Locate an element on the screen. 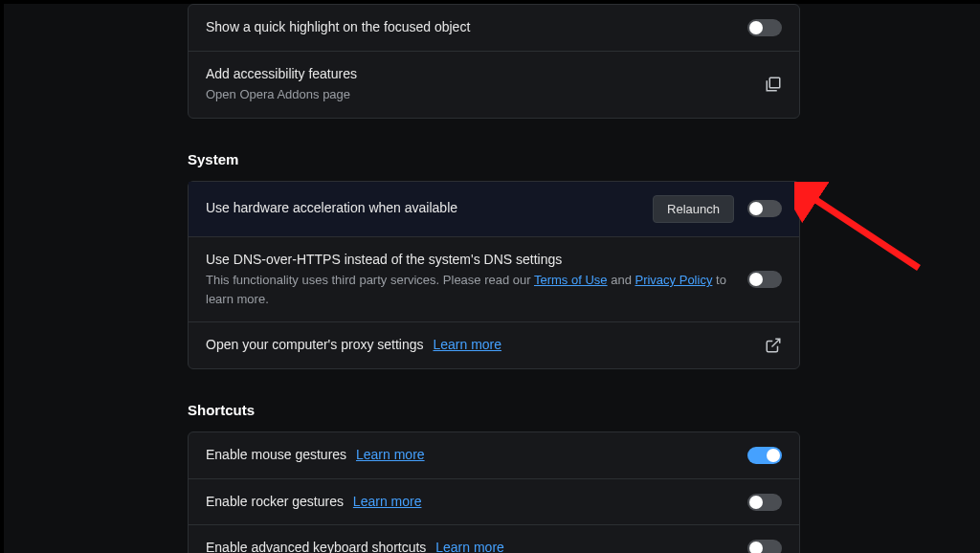 The height and width of the screenshot is (553, 980). accessibility-card: Show a quick highlight on the focused ob… is located at coordinates (494, 61).